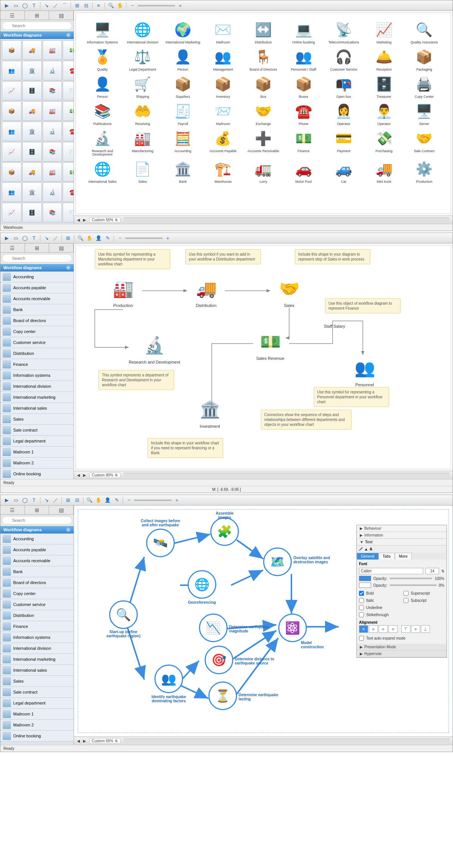 Image resolution: width=453 pixels, height=868 pixels. Describe the element at coordinates (365, 371) in the screenshot. I see `node-personnel: 👥Personnel` at that location.